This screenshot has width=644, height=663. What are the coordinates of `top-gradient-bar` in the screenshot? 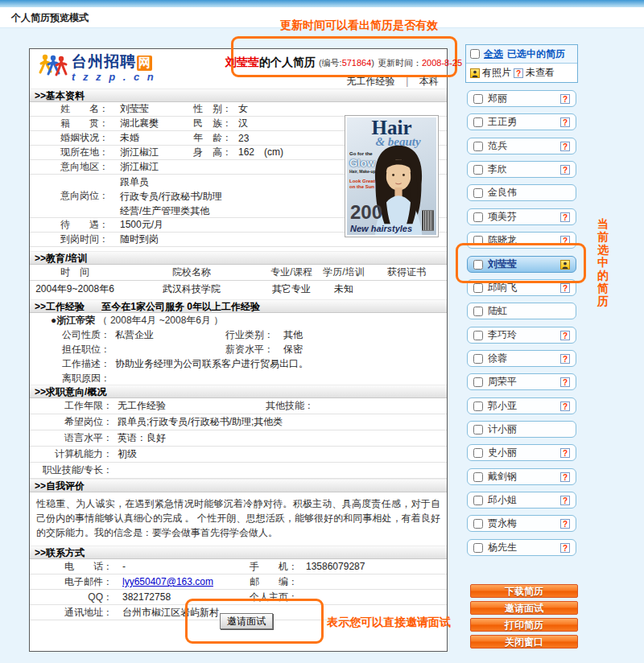 It's located at (322, 3).